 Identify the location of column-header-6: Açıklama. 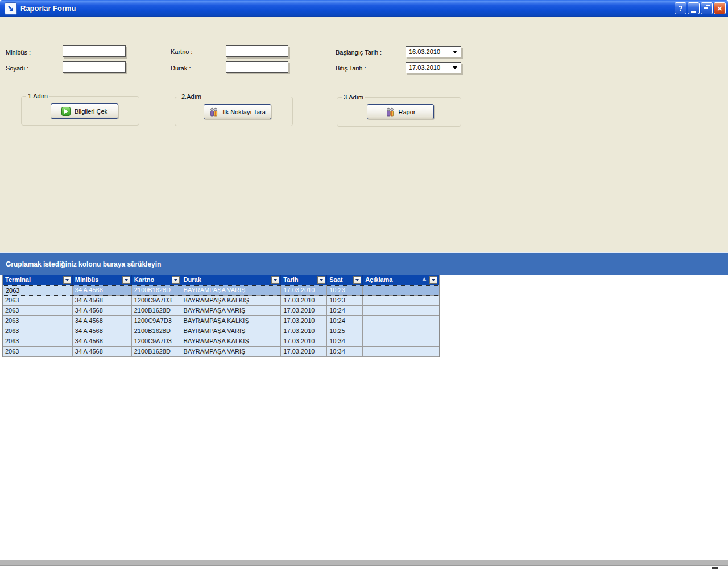
(401, 280).